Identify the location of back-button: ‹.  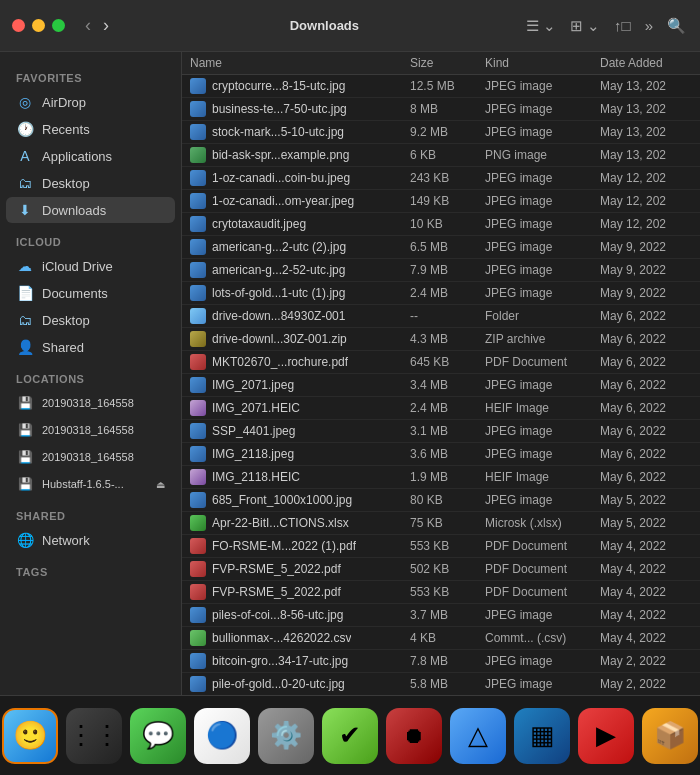
(88, 26).